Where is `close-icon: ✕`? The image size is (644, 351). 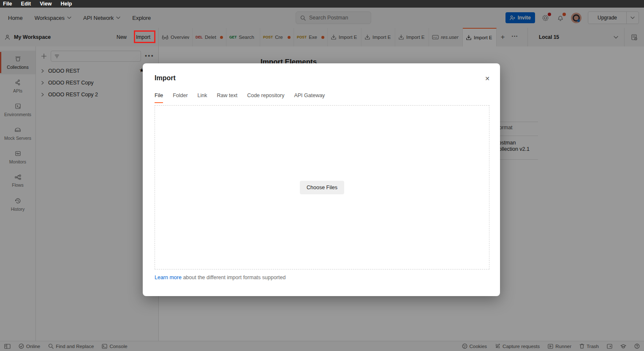
close-icon: ✕ is located at coordinates (487, 79).